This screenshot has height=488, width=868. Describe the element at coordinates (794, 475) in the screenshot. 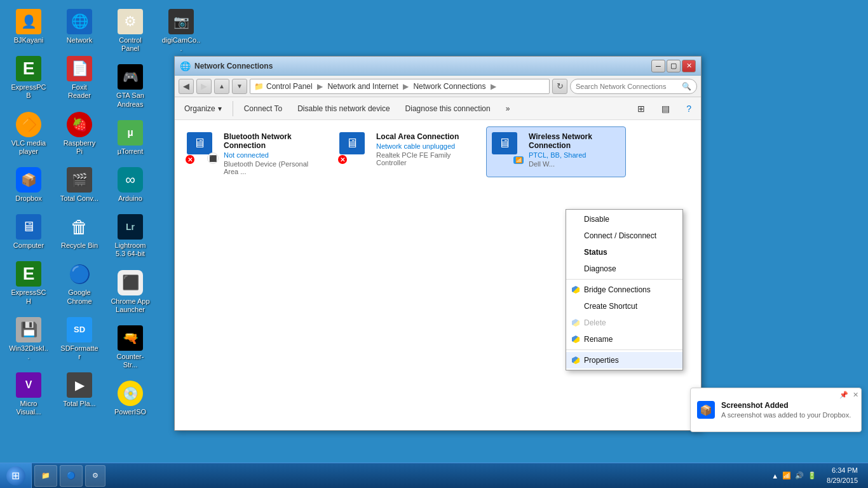

I see `systray: ▲ 📶 🔊 🔋` at that location.